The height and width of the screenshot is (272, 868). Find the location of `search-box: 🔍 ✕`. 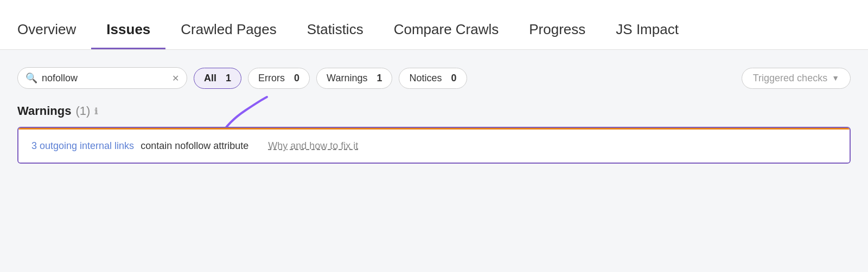

search-box: 🔍 ✕ is located at coordinates (102, 78).